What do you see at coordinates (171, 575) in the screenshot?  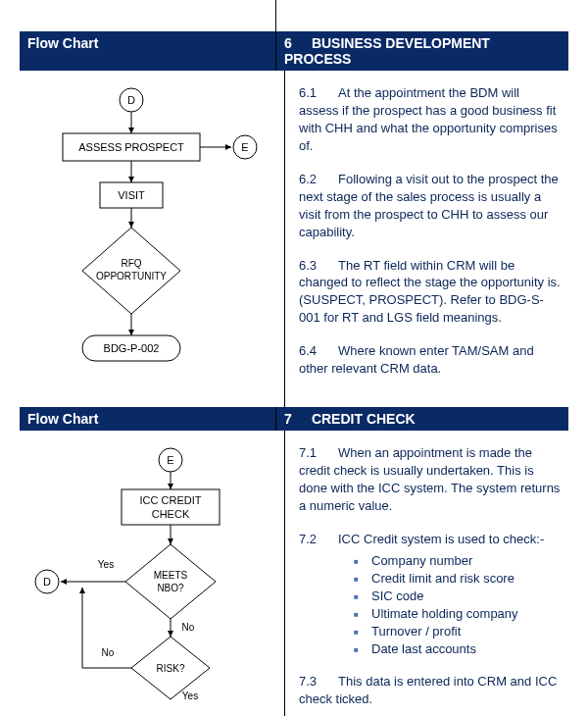 I see `meets-label-1: MEETS` at bounding box center [171, 575].